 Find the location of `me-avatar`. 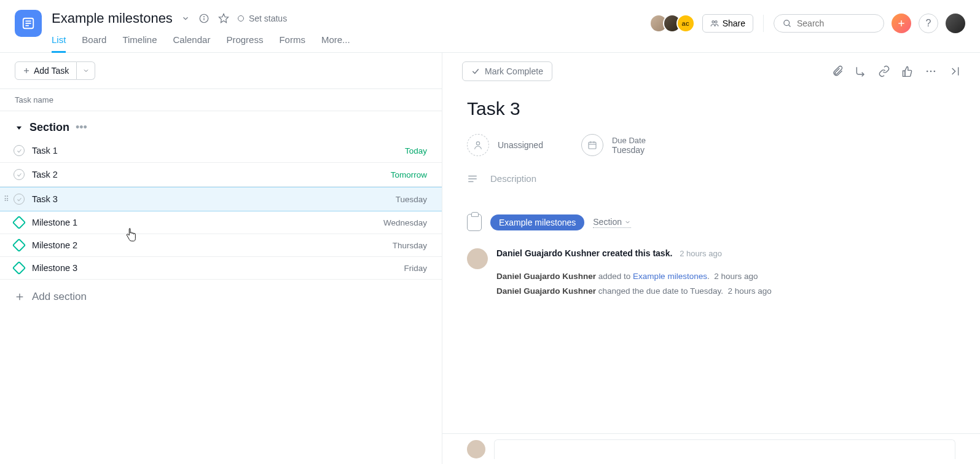

me-avatar is located at coordinates (955, 23).